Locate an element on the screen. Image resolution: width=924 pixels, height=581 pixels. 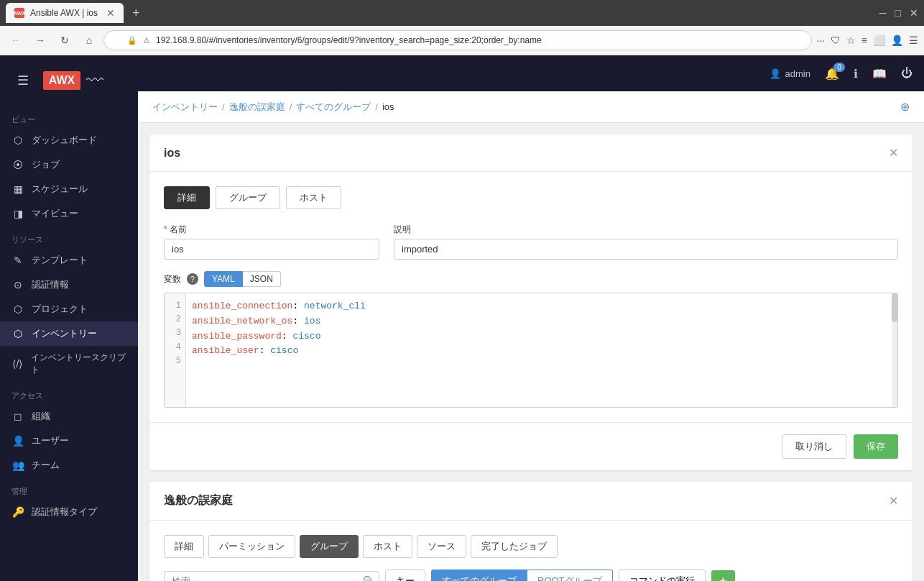
sidebar-item-credential-types: 🔑 認証情報タイプ is located at coordinates (69, 512).